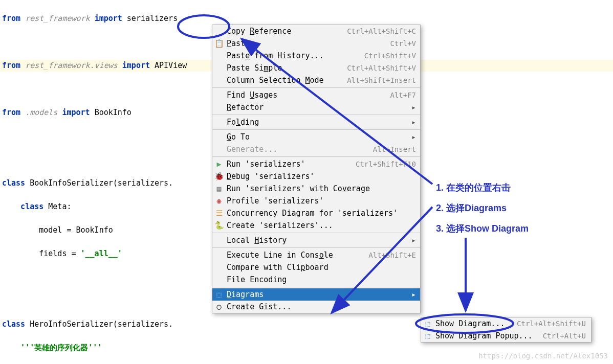 This screenshot has height=364, width=613. I want to click on menu-local-history: Local History▸, so click(316, 240).